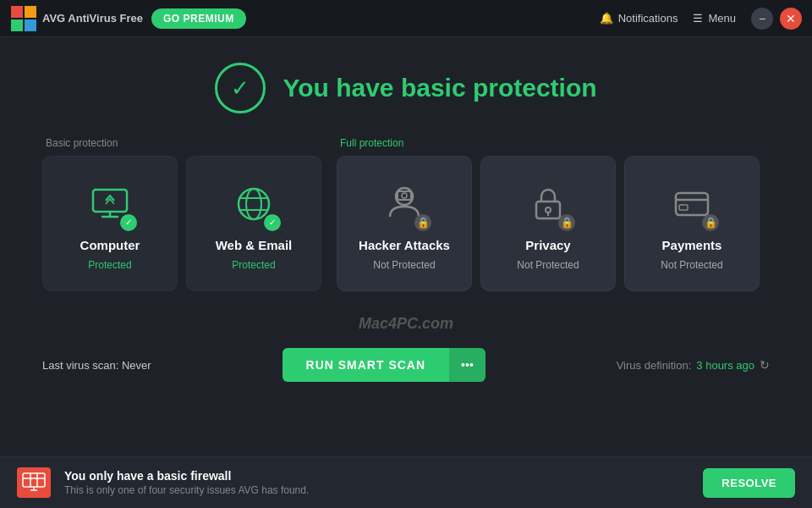  What do you see at coordinates (272, 223) in the screenshot?
I see `web-email-badge: ✓` at bounding box center [272, 223].